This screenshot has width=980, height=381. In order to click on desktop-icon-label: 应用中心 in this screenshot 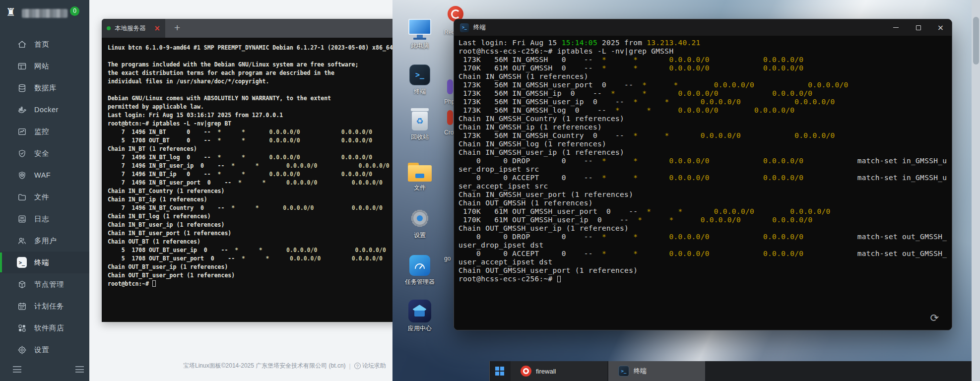, I will do `click(420, 328)`.